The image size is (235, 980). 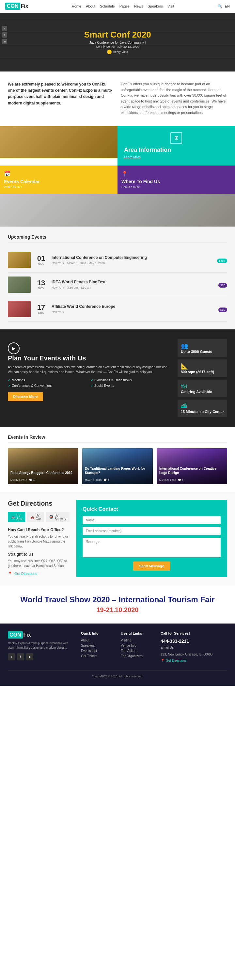 What do you see at coordinates (118, 610) in the screenshot?
I see `travel-show-date: 19-21.10.2020` at bounding box center [118, 610].